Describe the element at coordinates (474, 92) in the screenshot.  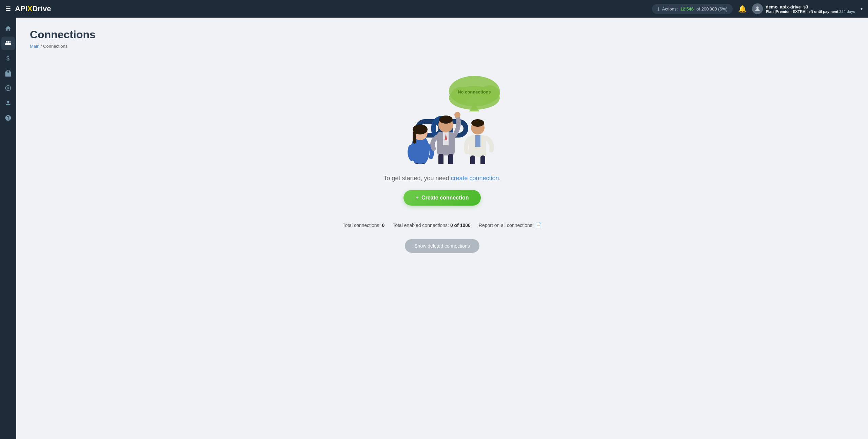
I see `svg-text: No connections` at that location.